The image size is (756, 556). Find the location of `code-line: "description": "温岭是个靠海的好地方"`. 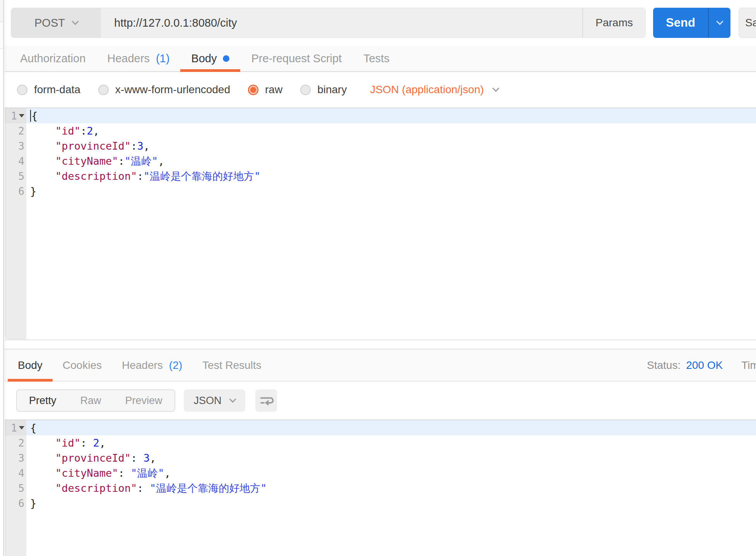

code-line: "description": "温岭是个靠海的好地方" is located at coordinates (391, 488).